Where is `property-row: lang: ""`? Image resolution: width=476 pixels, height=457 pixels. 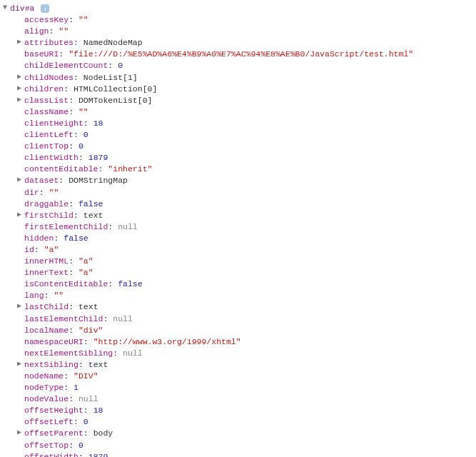
property-row: lang: "" is located at coordinates (238, 296).